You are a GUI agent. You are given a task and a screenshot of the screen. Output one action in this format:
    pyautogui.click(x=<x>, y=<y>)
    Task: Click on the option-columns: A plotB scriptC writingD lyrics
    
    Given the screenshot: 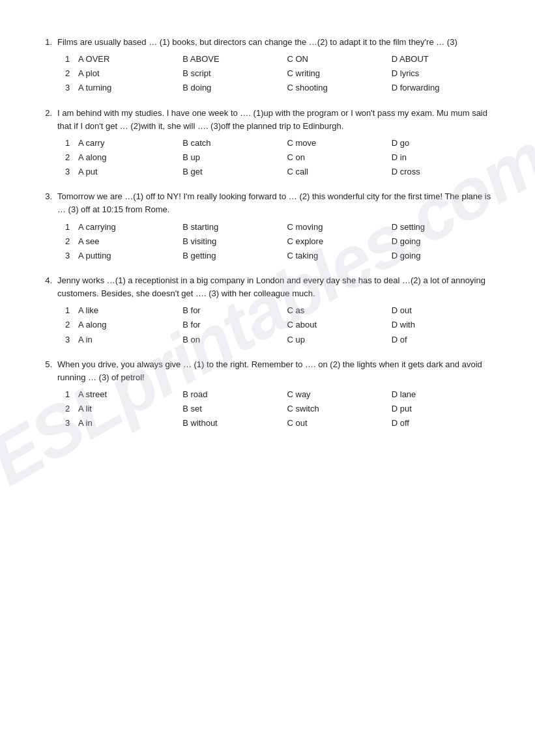 What is the action you would take?
    pyautogui.click(x=287, y=74)
    